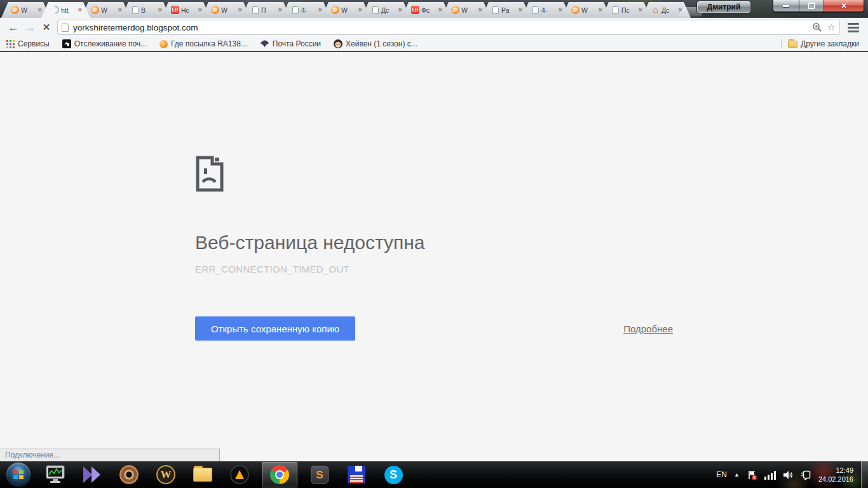  I want to click on taskbar-kmplayer, so click(92, 475).